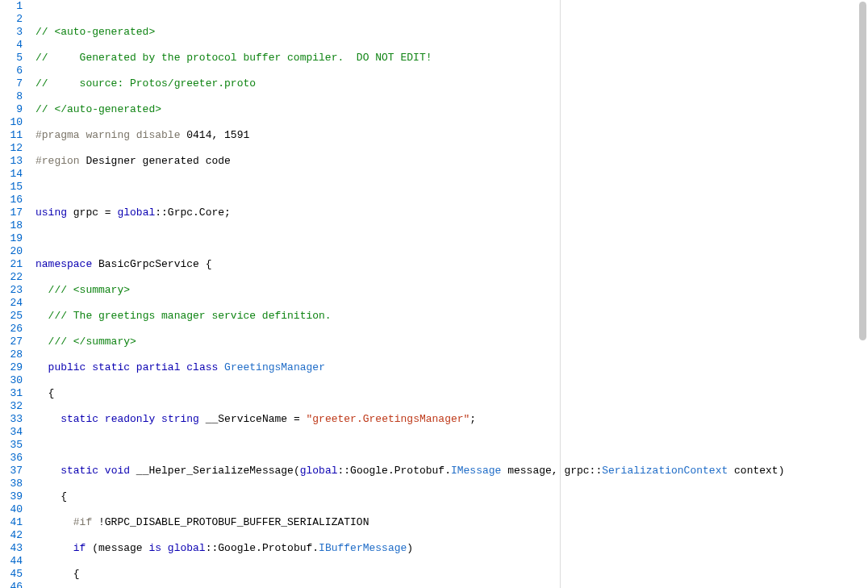 The image size is (868, 588). Describe the element at coordinates (448, 342) in the screenshot. I see `code-line: /// </summary>` at that location.